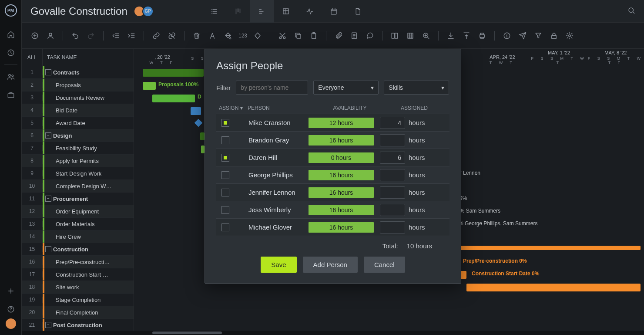 This screenshot has width=644, height=335. I want to click on task-row: 16Prep/Pre-constructi…, so click(77, 262).